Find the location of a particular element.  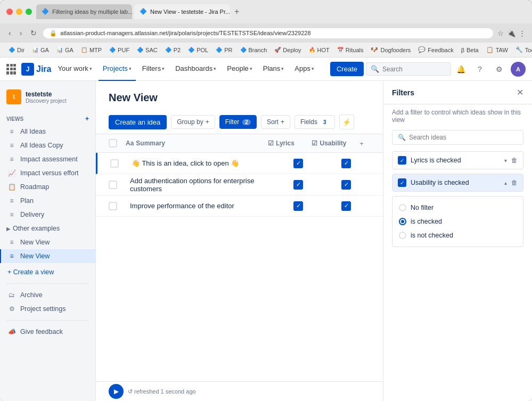

back-button: ‹ is located at coordinates (10, 33).